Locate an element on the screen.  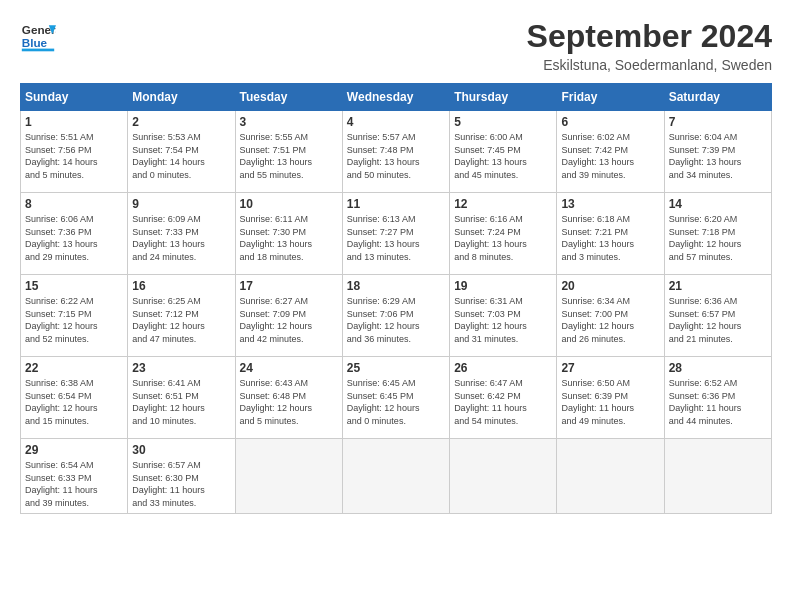
day-number: 28 is located at coordinates (718, 368).